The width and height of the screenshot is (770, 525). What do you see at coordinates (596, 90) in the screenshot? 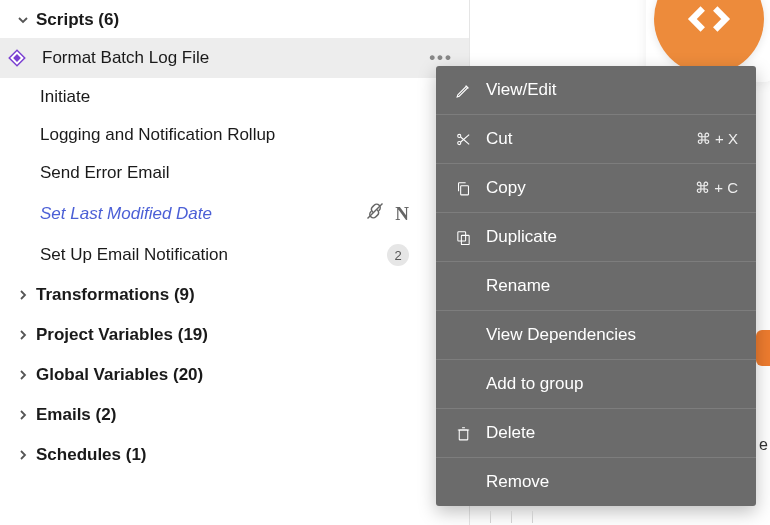
I see `menu-item-view-edit: View/Edit` at bounding box center [596, 90].